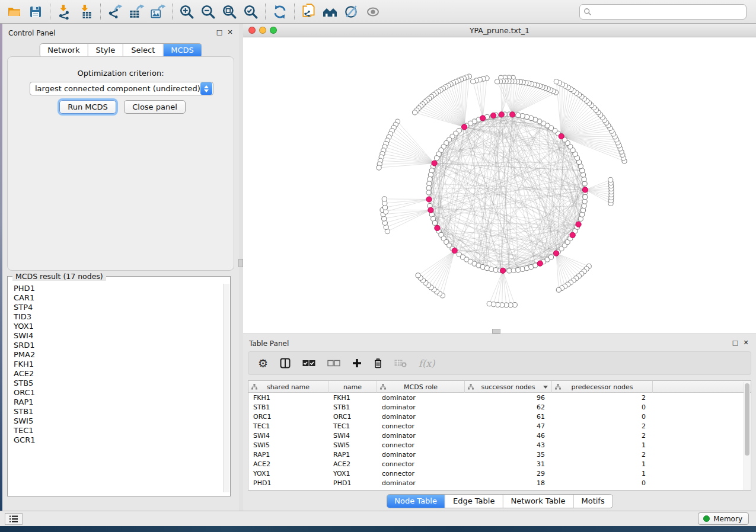 This screenshot has height=532, width=756. What do you see at coordinates (116, 402) in the screenshot?
I see `mcds-result-item: RAP1` at bounding box center [116, 402].